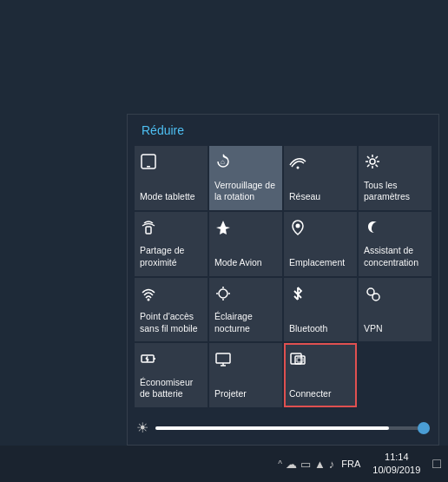  Describe the element at coordinates (320, 178) in the screenshot. I see `tile-reseau: Réseau` at that location.